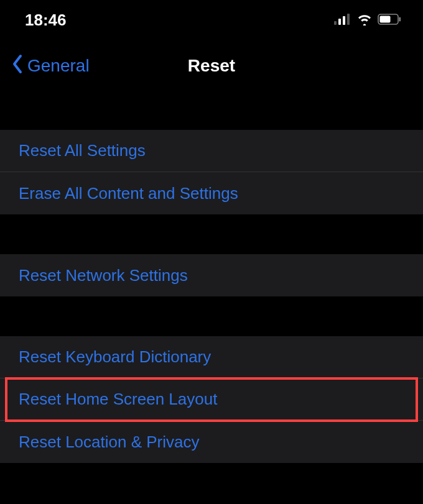 The image size is (423, 504). I want to click on reset-location-privacy-item: Reset Location & Privacy, so click(212, 442).